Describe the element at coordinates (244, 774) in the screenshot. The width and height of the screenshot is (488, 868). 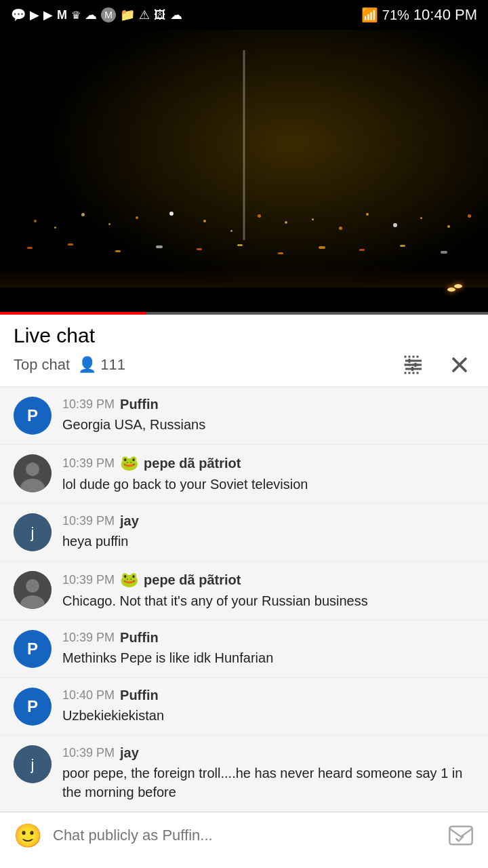
I see `table-row: j 10:39 PM jay poor pepe, the foreign tr…` at that location.